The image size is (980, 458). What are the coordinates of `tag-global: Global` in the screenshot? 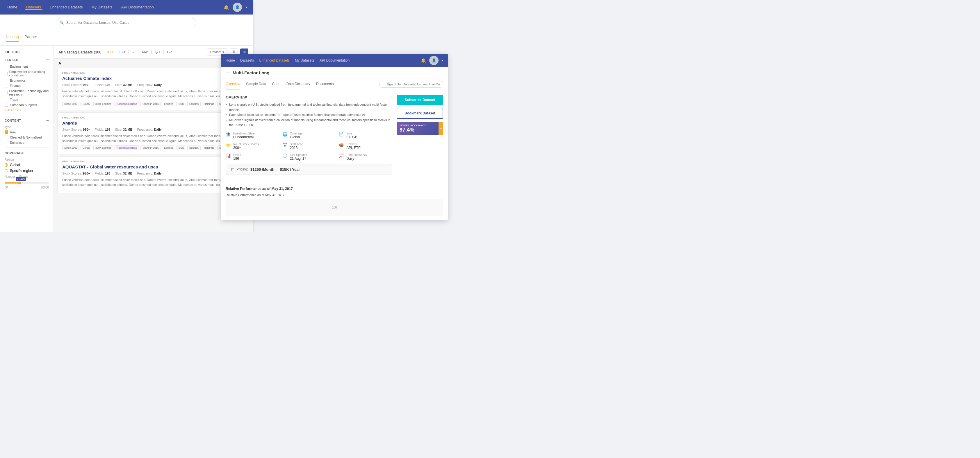 It's located at (86, 104).